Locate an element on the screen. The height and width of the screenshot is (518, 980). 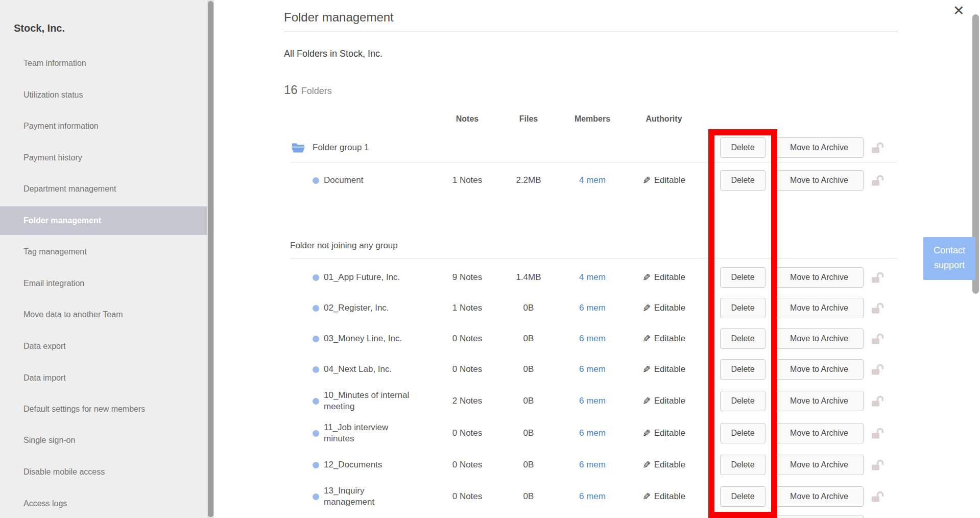
sidebar-item-folder-management: Folder management is located at coordinates (104, 221).